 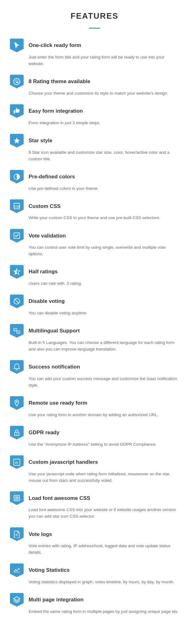 I want to click on feature-title: Success notification, so click(x=54, y=367).